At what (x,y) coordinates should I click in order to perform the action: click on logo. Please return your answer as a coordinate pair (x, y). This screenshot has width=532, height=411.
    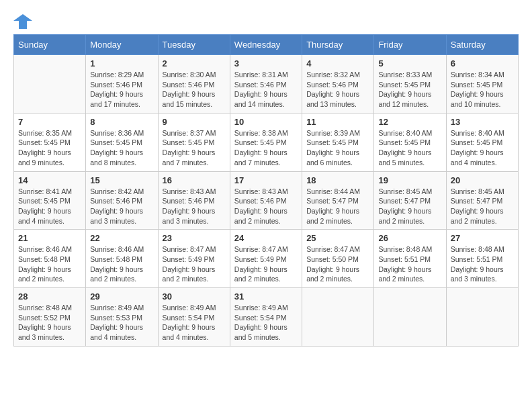
    Looking at the image, I should click on (24, 21).